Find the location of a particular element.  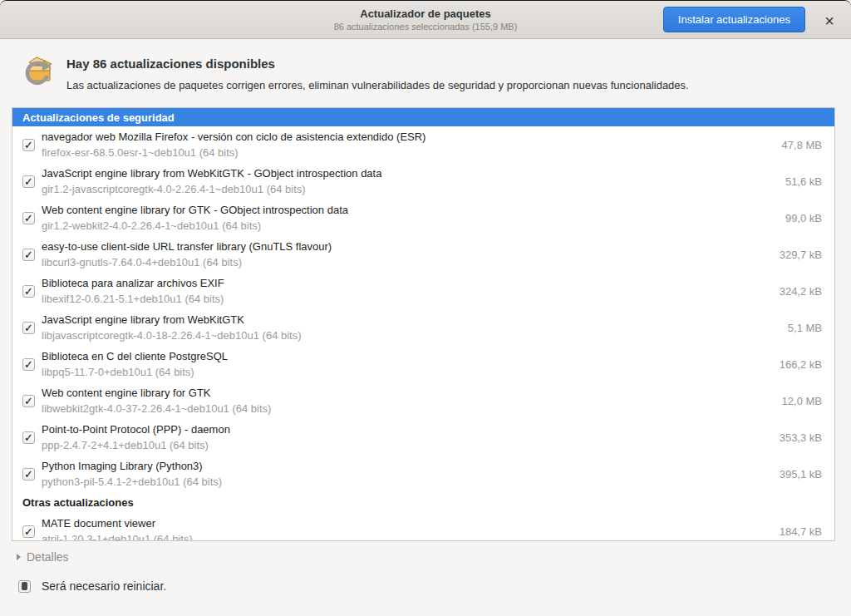

install-updates-button: Instalar actualizaciones is located at coordinates (735, 20).